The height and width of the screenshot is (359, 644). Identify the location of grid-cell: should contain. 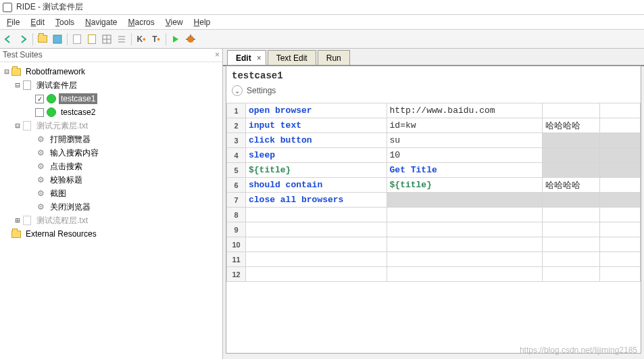
(316, 185).